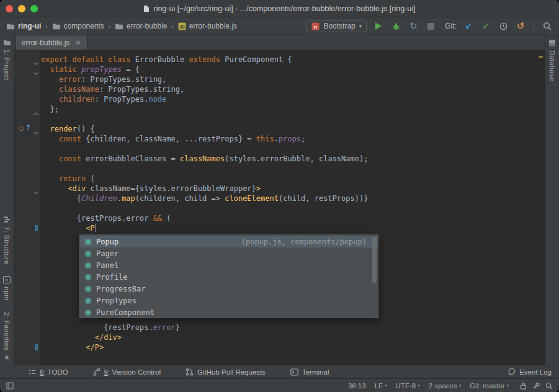 This screenshot has height=392, width=559. Describe the element at coordinates (46, 43) in the screenshot. I see `tab-label: error-bubble.js` at that location.